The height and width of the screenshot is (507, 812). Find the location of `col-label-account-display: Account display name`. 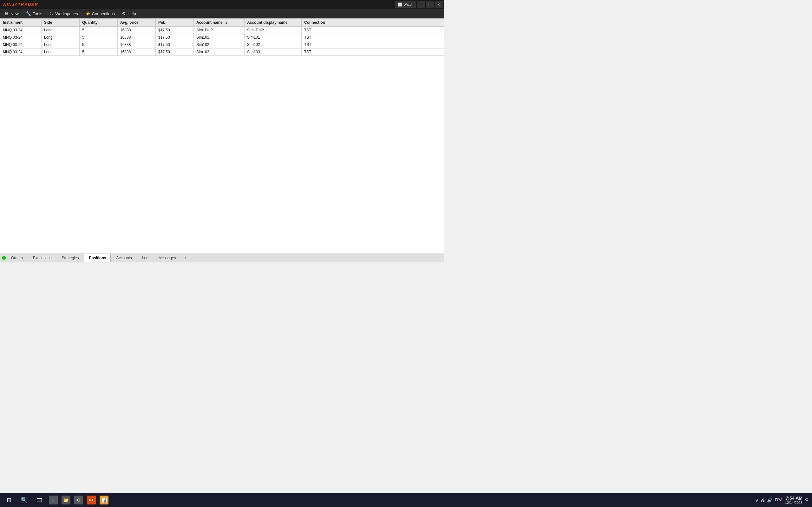

col-label-account-display: Account display name is located at coordinates (267, 22).